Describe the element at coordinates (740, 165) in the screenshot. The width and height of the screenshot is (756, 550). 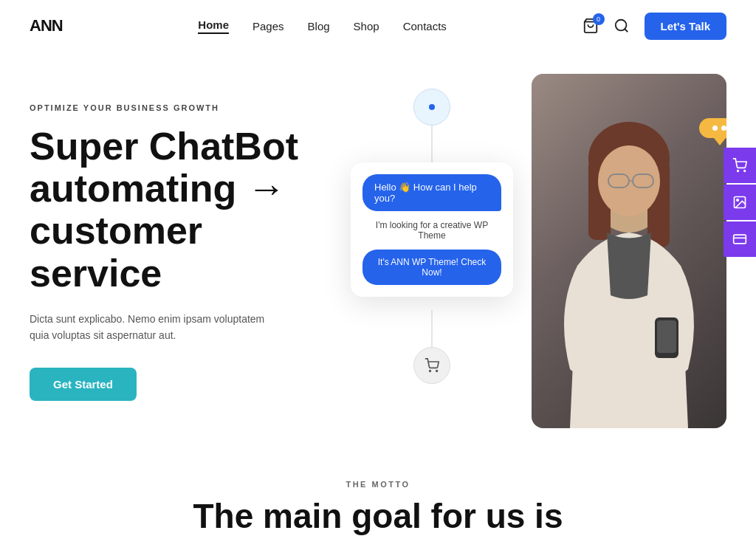
I see `sidebar-cart-icon` at that location.